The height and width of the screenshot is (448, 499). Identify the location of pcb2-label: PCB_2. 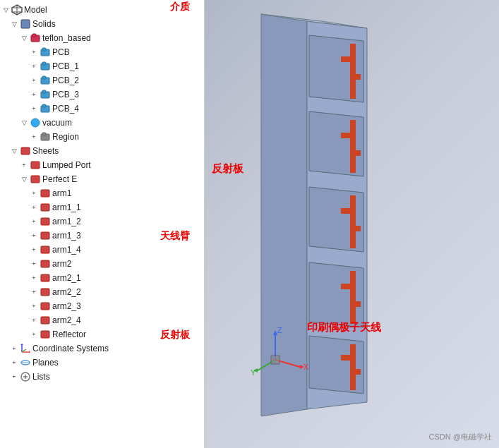
(66, 80).